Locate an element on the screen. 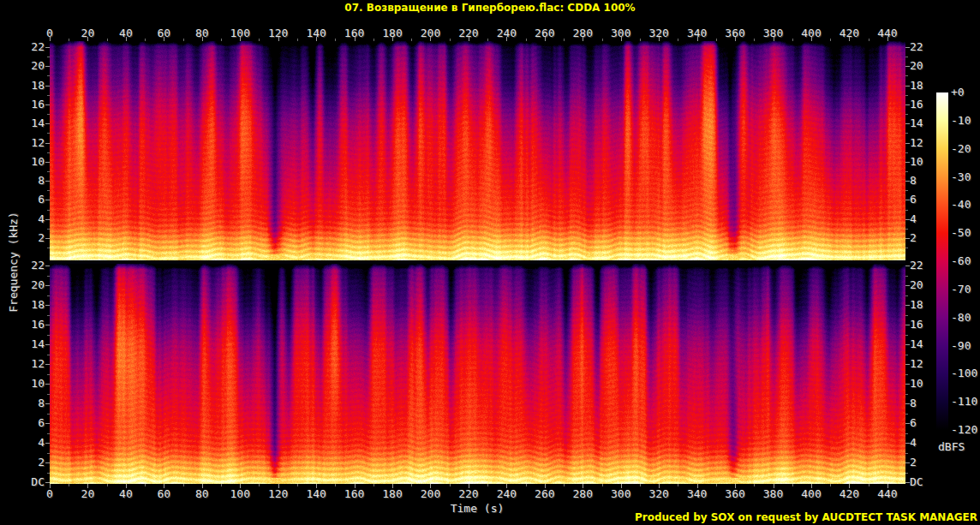 The image size is (980, 525). colorbar-tick-label: -80 is located at coordinates (961, 318).